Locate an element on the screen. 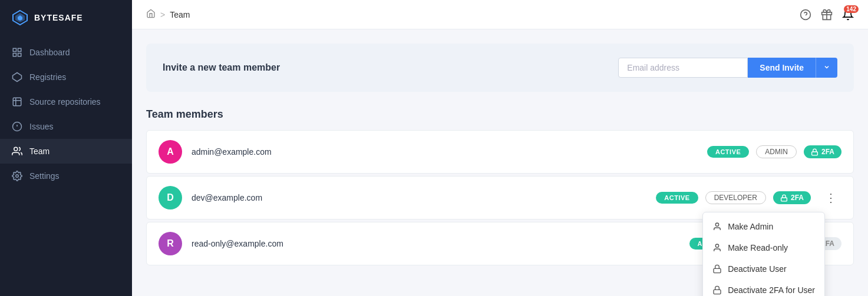  invite-label: Invite a new team member is located at coordinates (222, 68).